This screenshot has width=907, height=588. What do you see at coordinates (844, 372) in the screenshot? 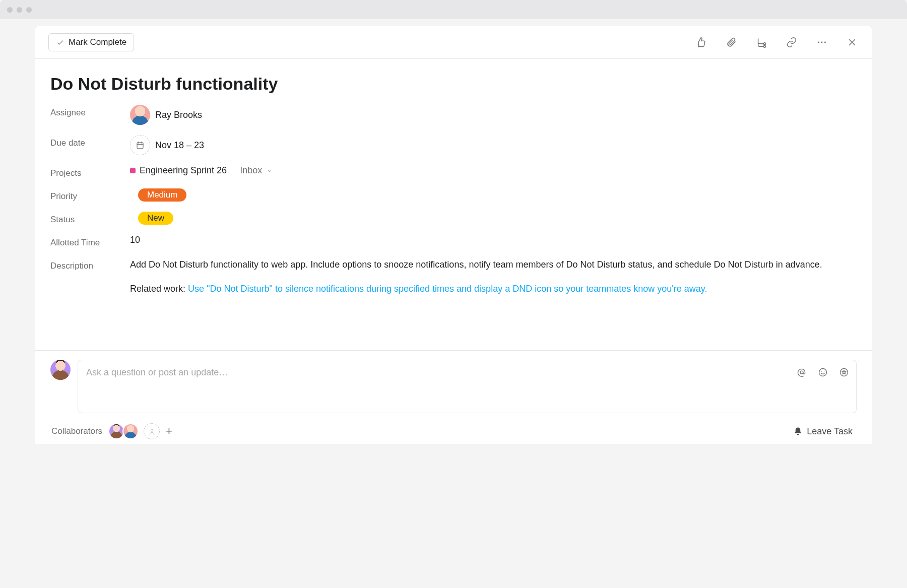
I see `appreciate-button` at bounding box center [844, 372].